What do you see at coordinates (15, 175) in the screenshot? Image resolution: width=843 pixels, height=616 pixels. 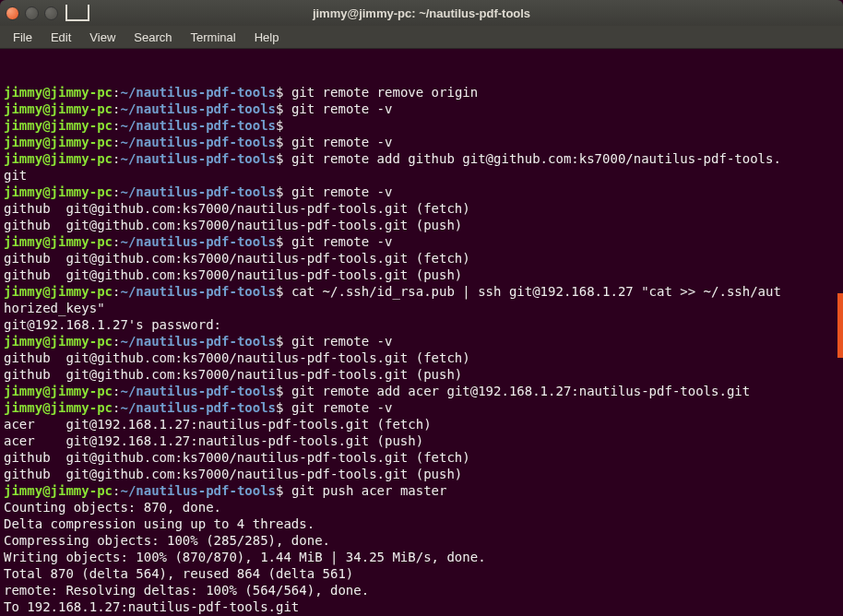 I see `output-text: git` at bounding box center [15, 175].